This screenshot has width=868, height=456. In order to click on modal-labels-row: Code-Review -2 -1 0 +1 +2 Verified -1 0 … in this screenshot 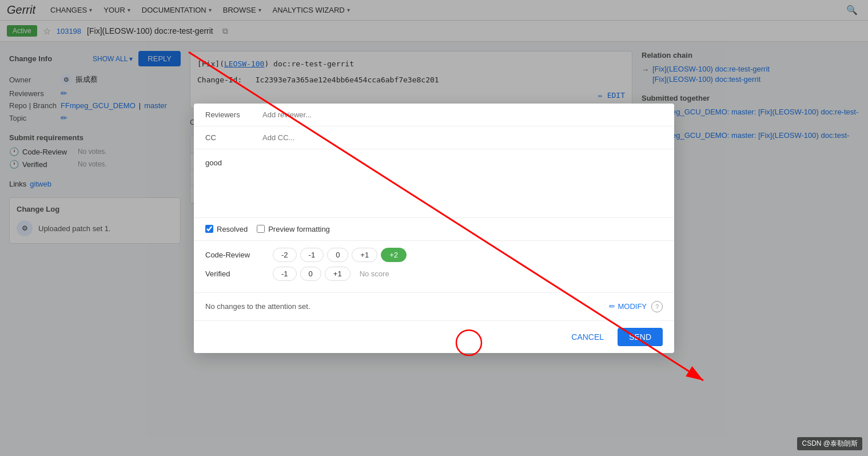, I will do `click(434, 267)`.